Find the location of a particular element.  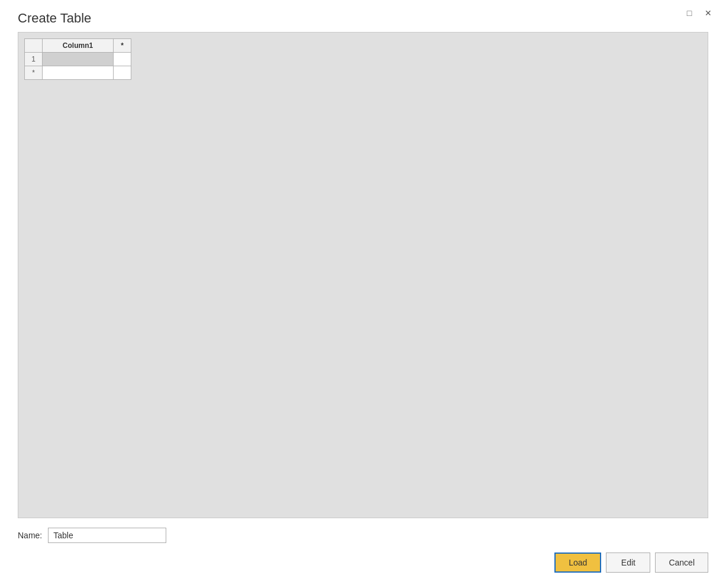

name-row: Name: is located at coordinates (363, 535).